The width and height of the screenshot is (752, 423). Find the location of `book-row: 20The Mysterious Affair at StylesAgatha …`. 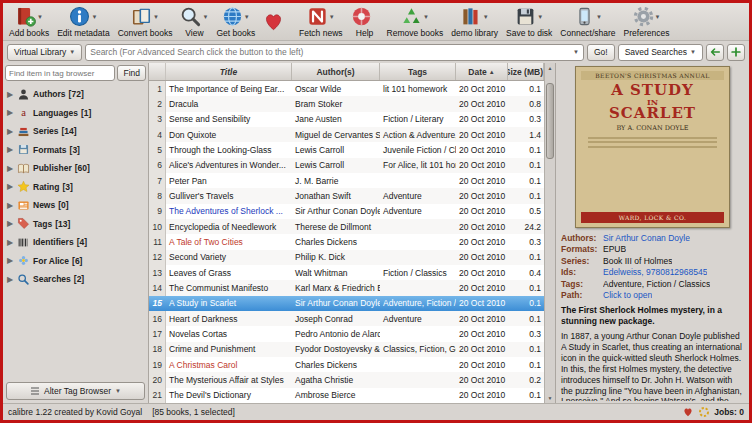

book-row: 20The Mysterious Affair at StylesAgatha … is located at coordinates (346, 380).